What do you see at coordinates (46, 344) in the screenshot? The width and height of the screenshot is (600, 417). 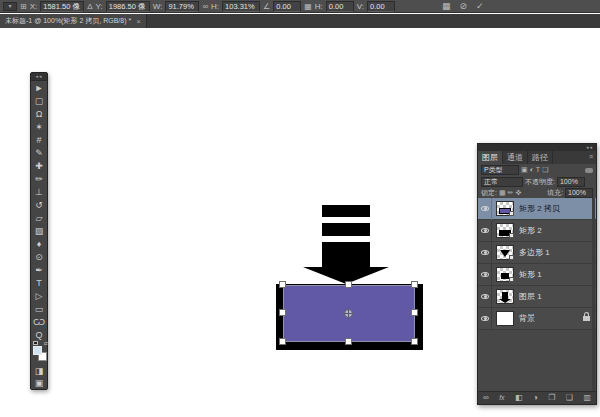 I see `swap-colors-icon: ⇄` at bounding box center [46, 344].